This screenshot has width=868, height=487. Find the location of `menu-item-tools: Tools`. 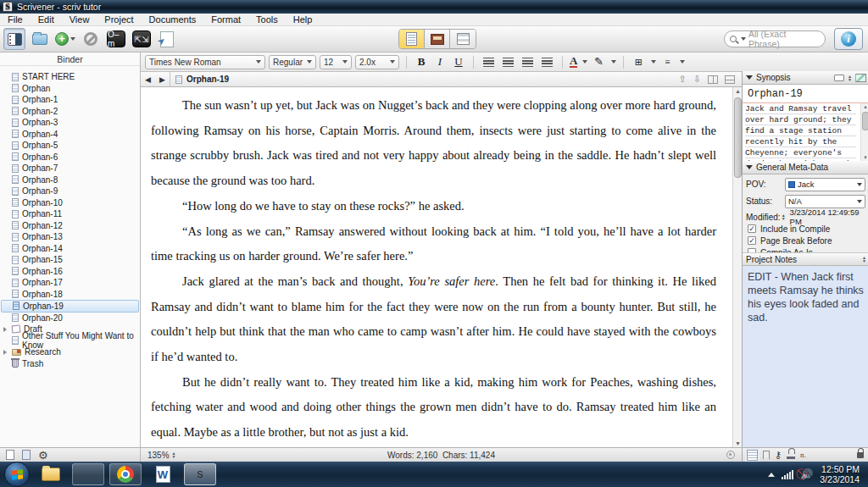

menu-item-tools: Tools is located at coordinates (267, 20).